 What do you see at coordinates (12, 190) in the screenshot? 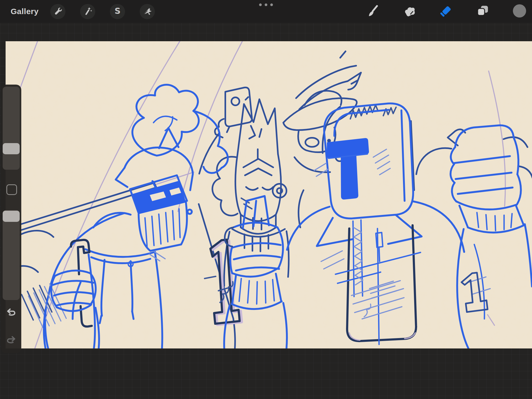
I see `modify-button` at bounding box center [12, 190].